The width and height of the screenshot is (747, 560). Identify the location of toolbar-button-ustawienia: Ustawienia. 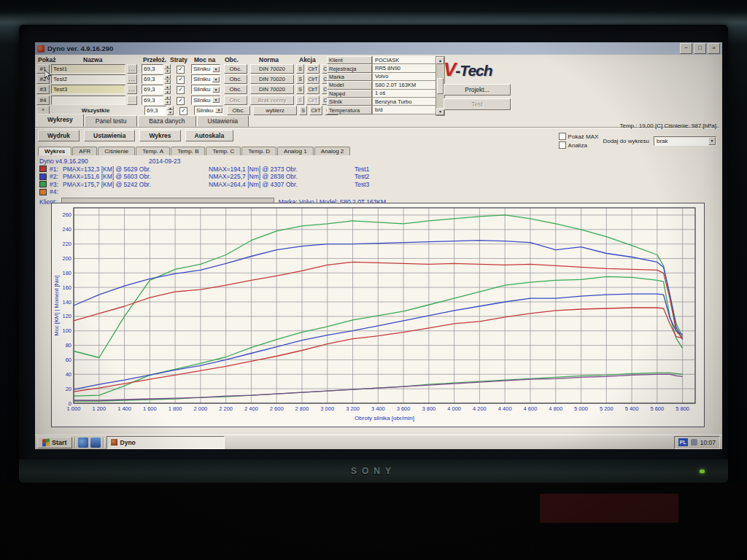
(109, 136).